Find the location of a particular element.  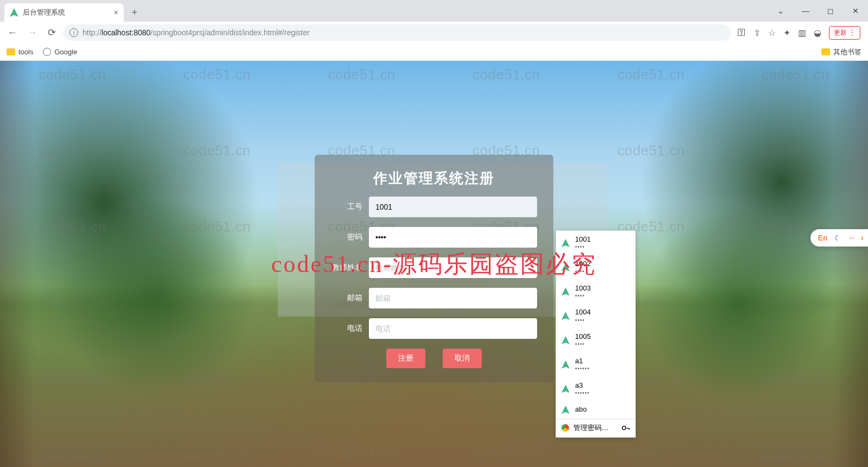

row-phone: 电话 is located at coordinates (434, 329).